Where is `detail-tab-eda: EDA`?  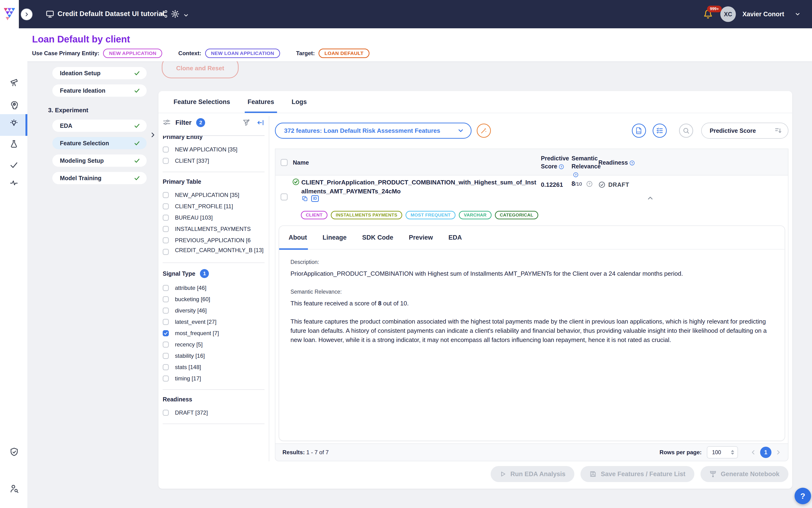 detail-tab-eda: EDA is located at coordinates (455, 238).